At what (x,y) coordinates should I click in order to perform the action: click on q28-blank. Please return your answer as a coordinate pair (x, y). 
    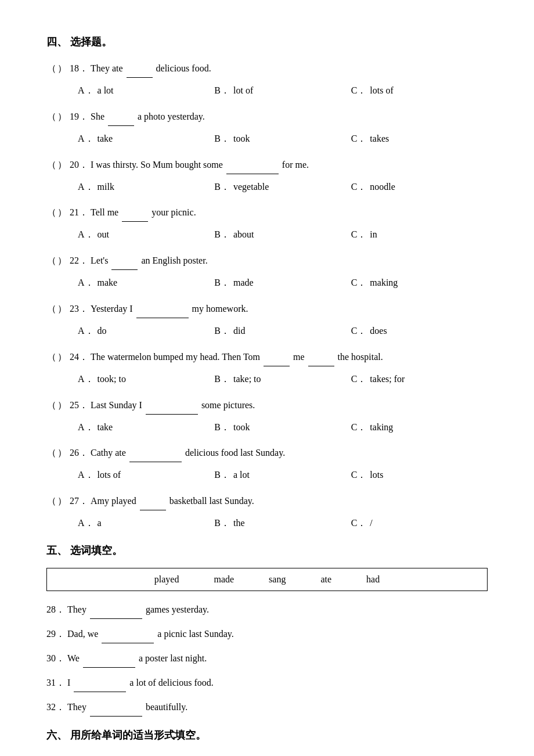
    Looking at the image, I should click on (116, 619).